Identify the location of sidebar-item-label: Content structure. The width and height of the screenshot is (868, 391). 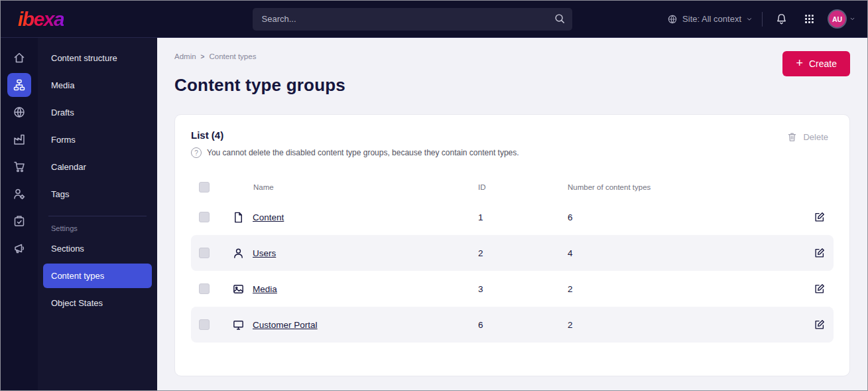
(84, 58).